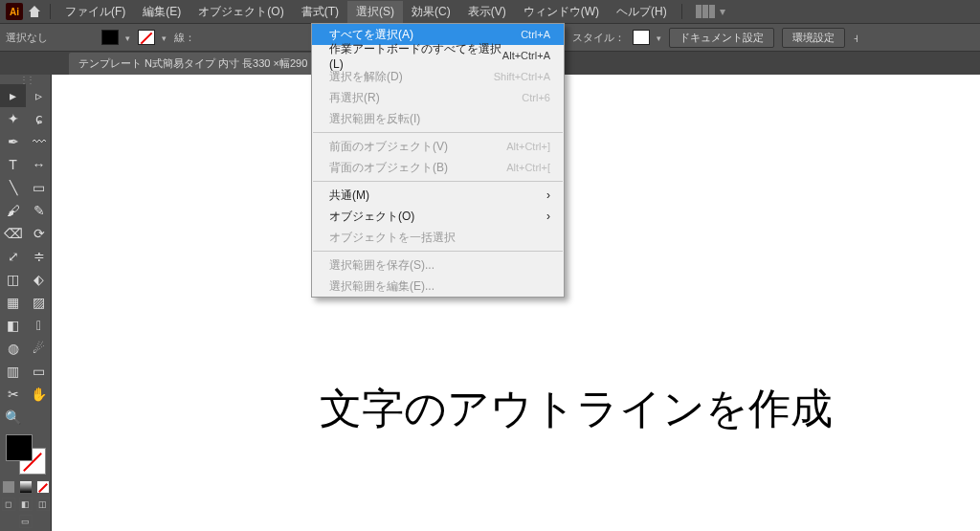 Image resolution: width=980 pixels, height=531 pixels. I want to click on menu-item: 選択範囲を保存(S)..., so click(438, 265).